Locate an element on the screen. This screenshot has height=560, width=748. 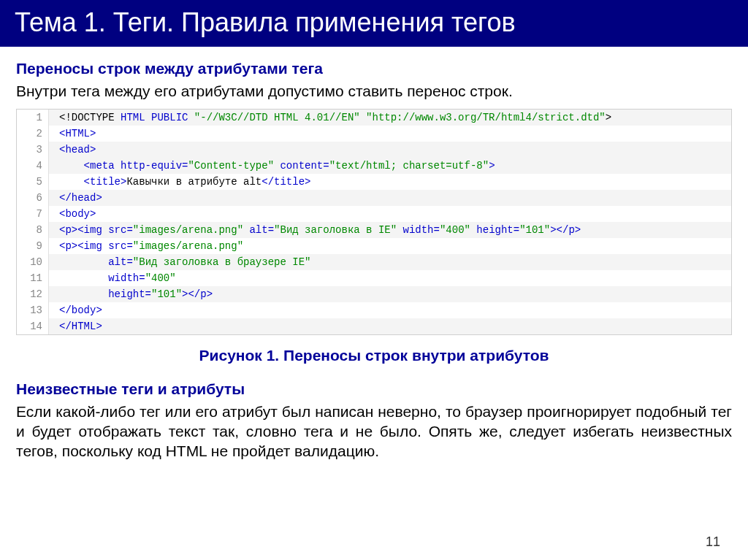
code-line: <meta http-equiv="Content-type" content=… is located at coordinates (390, 166).